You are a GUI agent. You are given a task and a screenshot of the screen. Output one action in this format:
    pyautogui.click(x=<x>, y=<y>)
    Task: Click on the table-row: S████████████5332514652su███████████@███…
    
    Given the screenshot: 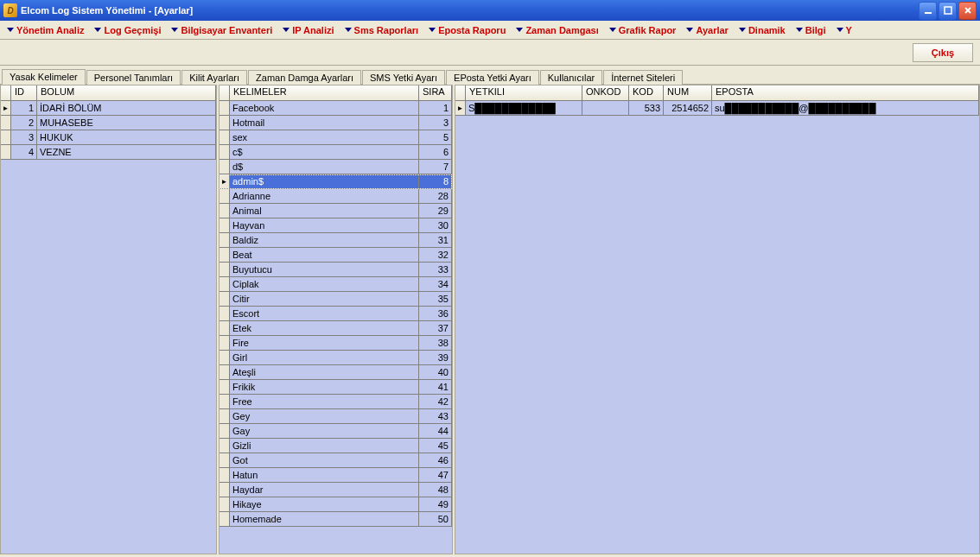 What is the action you would take?
    pyautogui.click(x=717, y=109)
    